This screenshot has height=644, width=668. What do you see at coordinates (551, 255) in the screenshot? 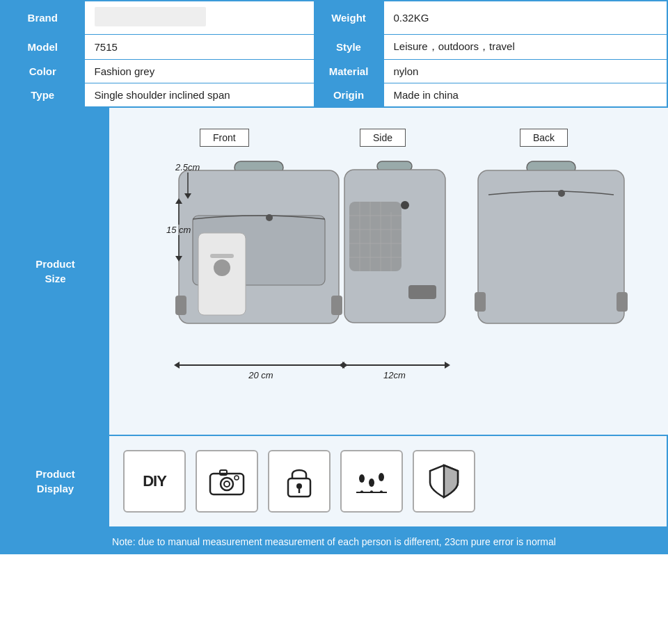
I see `bag-back-image` at bounding box center [551, 255].